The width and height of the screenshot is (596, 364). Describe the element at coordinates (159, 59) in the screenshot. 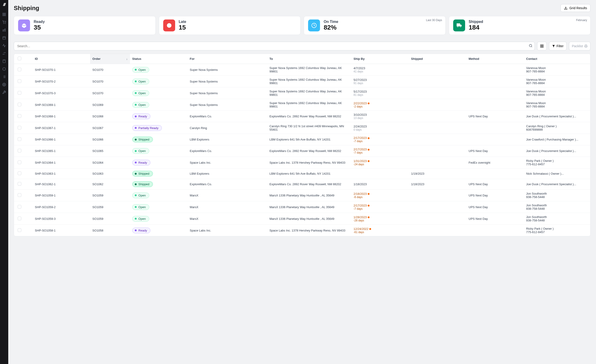

I see `column-header: Status` at that location.